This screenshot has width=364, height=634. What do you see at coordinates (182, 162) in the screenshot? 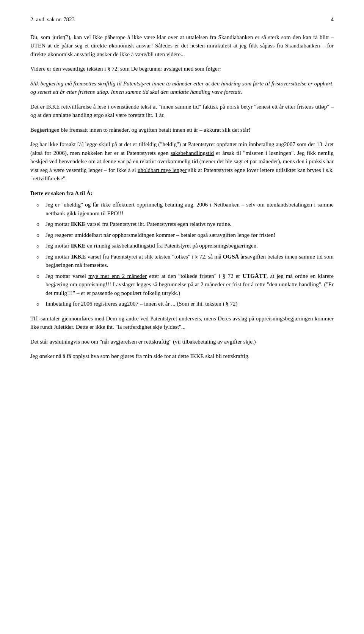
I see `paragraph-5: Jeg har ikke forsøkt [å] legge skjul på …` at bounding box center [182, 162].